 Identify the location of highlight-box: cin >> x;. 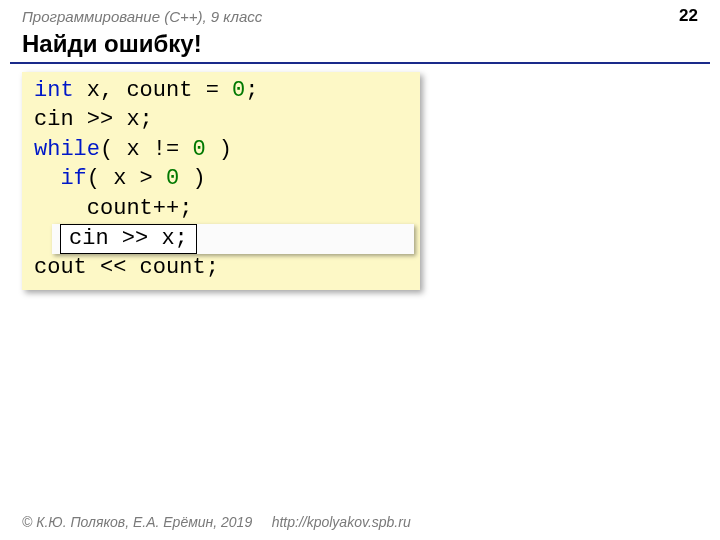
(128, 239).